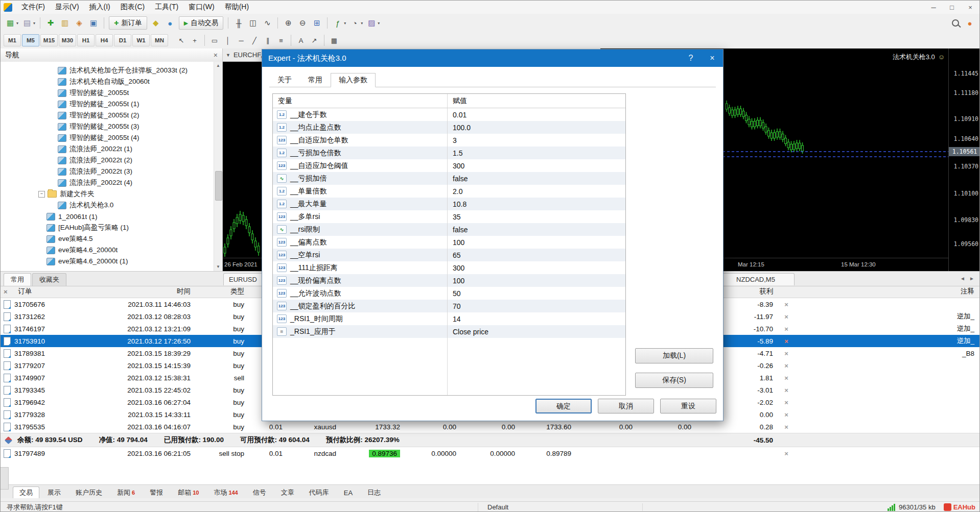 The height and width of the screenshot is (512, 980). I want to click on periods-icon-dropdown: ▾, so click(362, 23).